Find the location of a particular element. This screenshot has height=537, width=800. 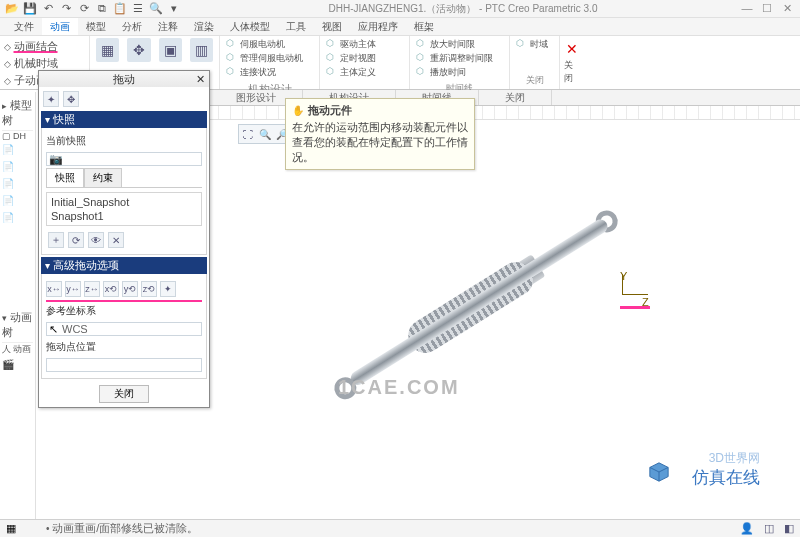

tab-snapshot: 快照 is located at coordinates (65, 178).